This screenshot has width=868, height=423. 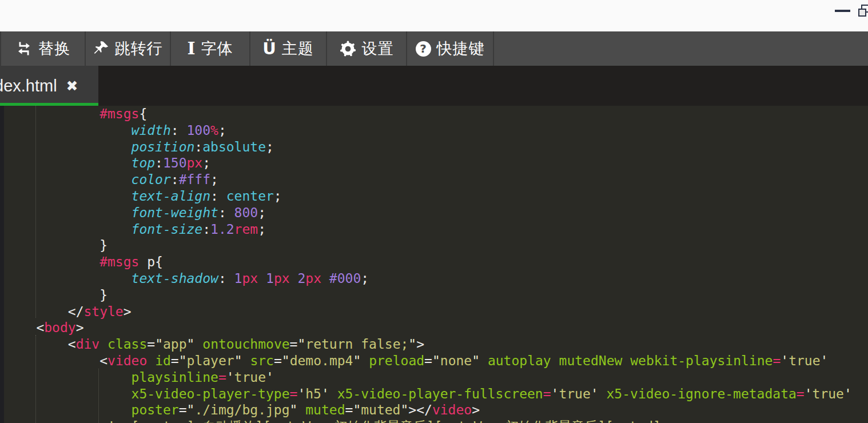 What do you see at coordinates (378, 49) in the screenshot?
I see `settings-label: 设置` at bounding box center [378, 49].